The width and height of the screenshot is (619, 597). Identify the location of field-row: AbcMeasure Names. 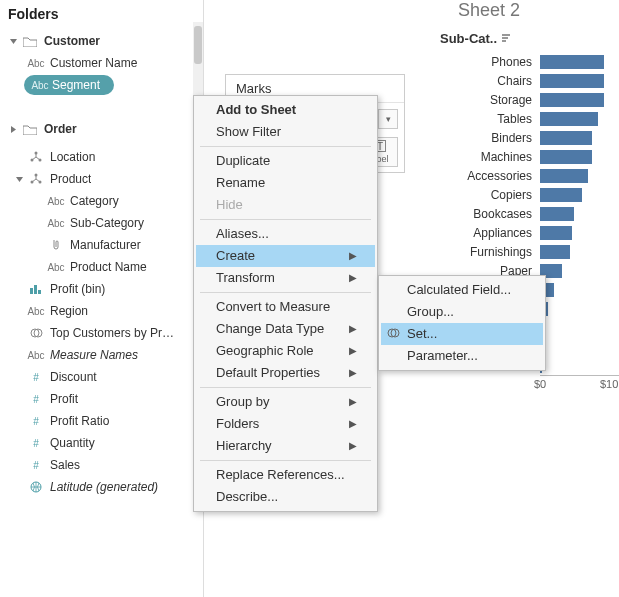
(102, 355).